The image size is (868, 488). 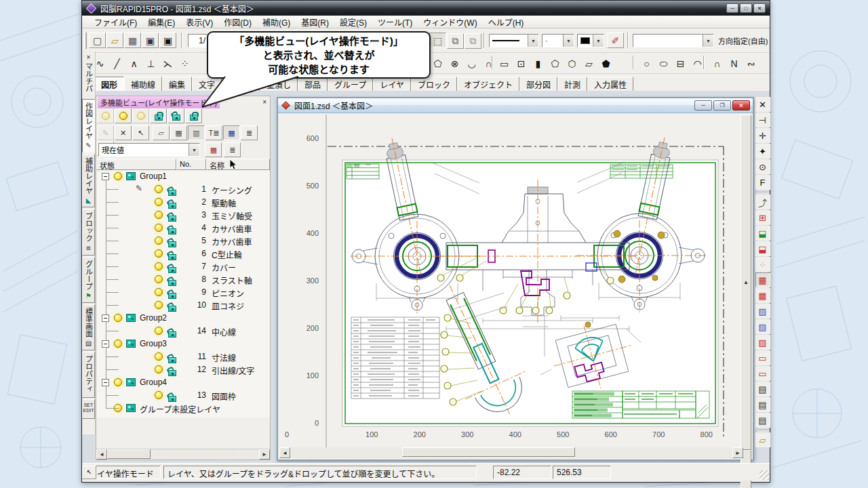 What do you see at coordinates (183, 382) in the screenshot?
I see `layer-tree-row: ✎ Group4` at bounding box center [183, 382].